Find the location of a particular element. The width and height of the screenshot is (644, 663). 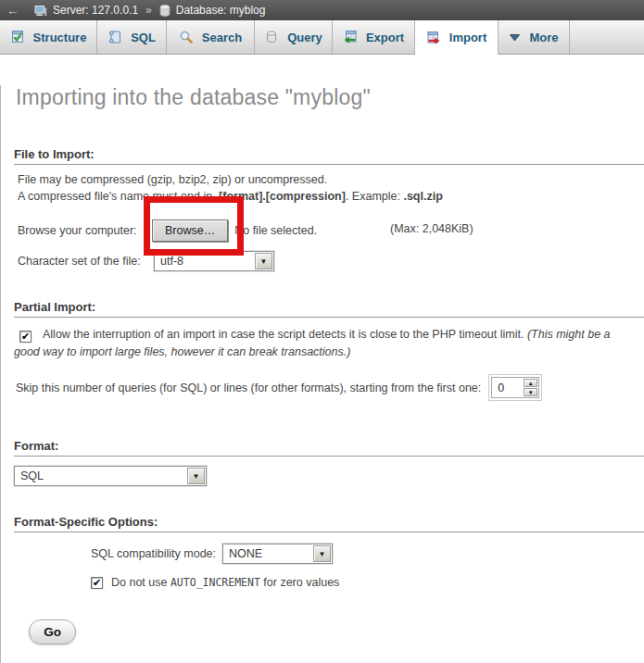

auto-increment-row: ✔ Do not use AUTO_INCREMENT for zero val… is located at coordinates (367, 582).